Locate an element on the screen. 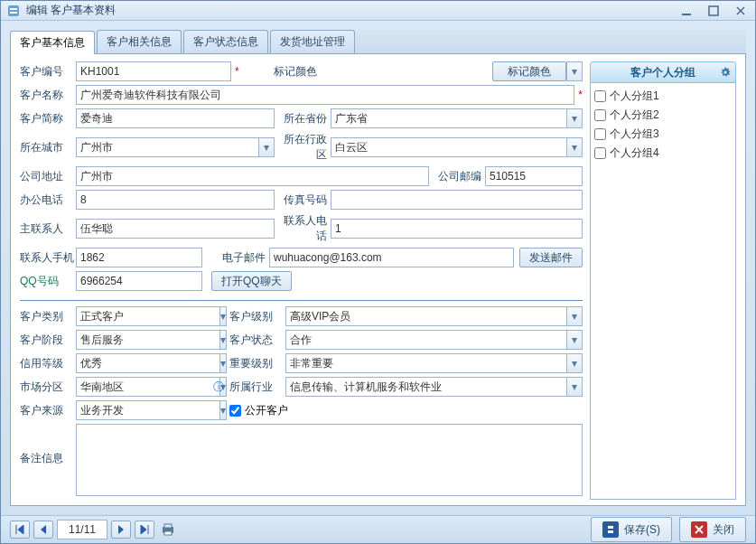 Image resolution: width=756 pixels, height=544 pixels. label-cust-status: 客户状态 is located at coordinates (257, 340).